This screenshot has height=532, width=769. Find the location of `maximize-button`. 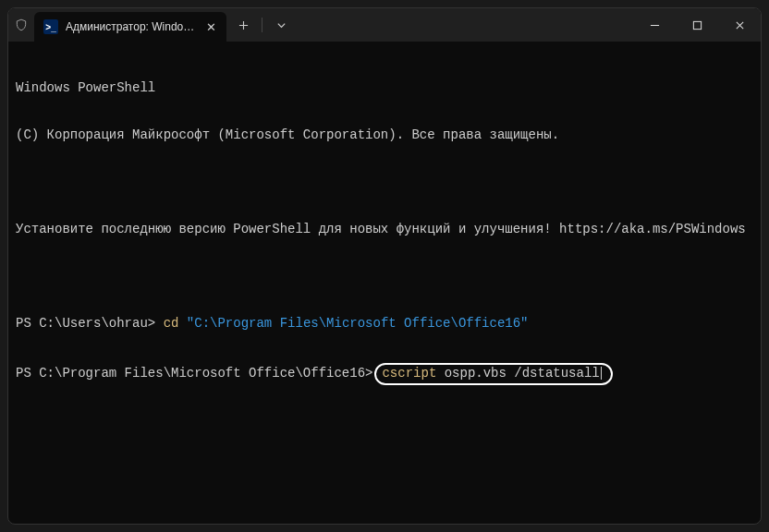

maximize-button is located at coordinates (697, 25).